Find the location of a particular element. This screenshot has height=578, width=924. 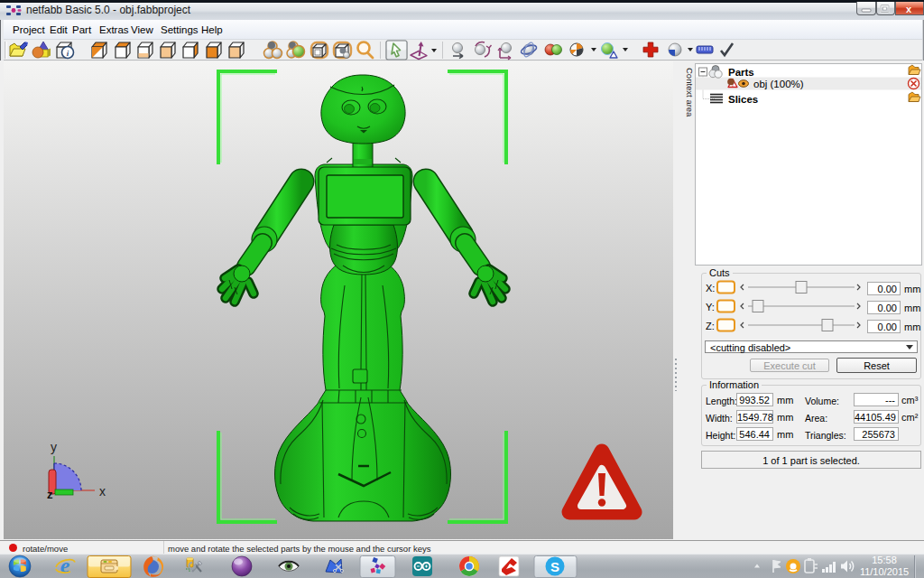

svg-text: 15:58 is located at coordinates (884, 560).